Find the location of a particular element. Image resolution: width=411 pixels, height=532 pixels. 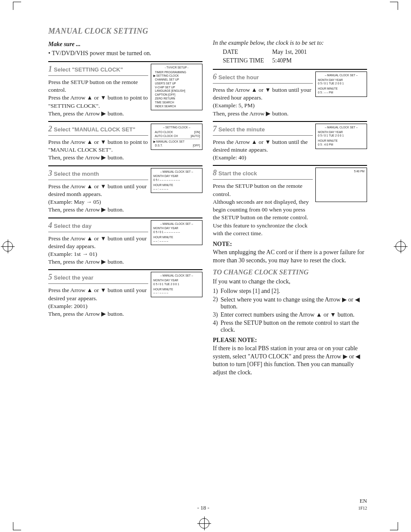

step-6: 6Select the hourPress the Arrow ▲ or ▼ b… is located at coordinates (290, 95).